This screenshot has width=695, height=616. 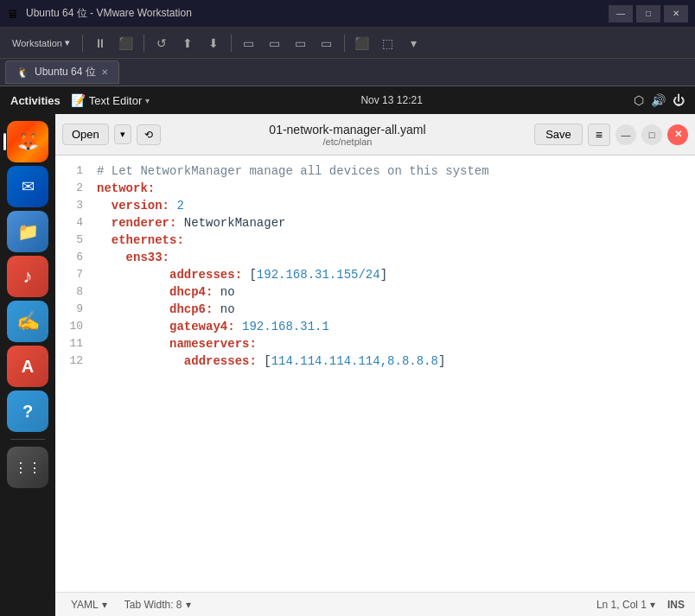 What do you see at coordinates (28, 467) in the screenshot?
I see `dock-item-apps: ⋮⋮` at bounding box center [28, 467].